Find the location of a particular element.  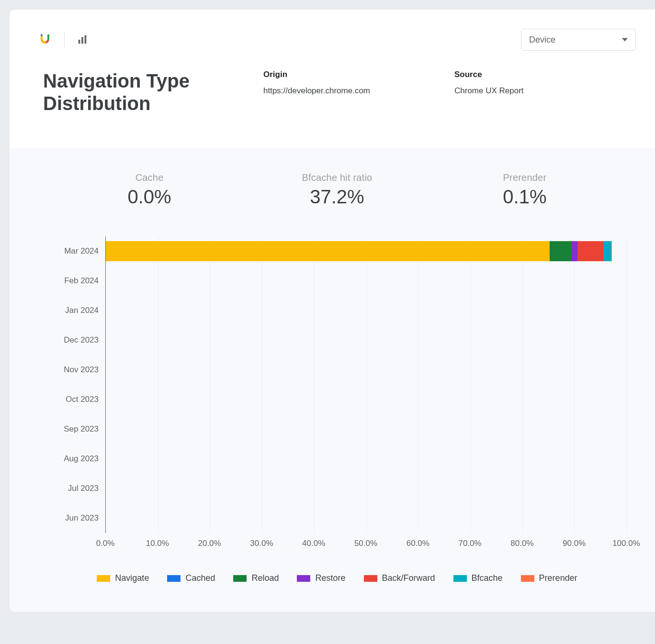

bar-chart-icon is located at coordinates (82, 40).